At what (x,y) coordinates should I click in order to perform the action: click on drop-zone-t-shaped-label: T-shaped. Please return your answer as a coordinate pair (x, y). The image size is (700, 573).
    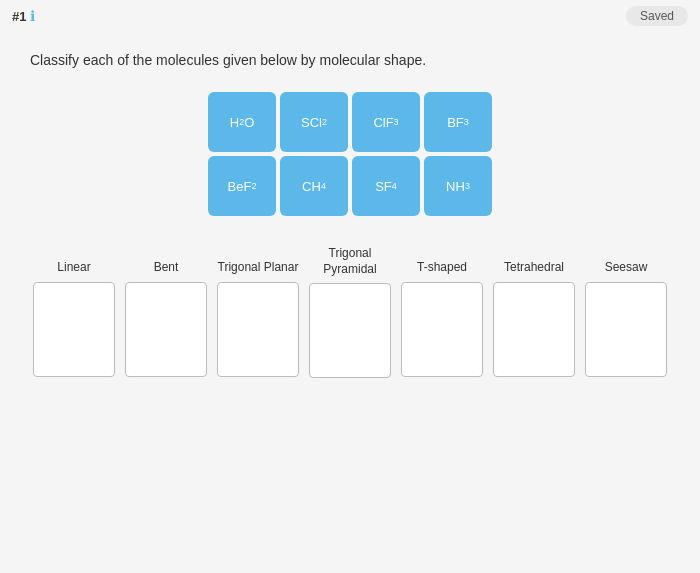
    Looking at the image, I should click on (442, 261).